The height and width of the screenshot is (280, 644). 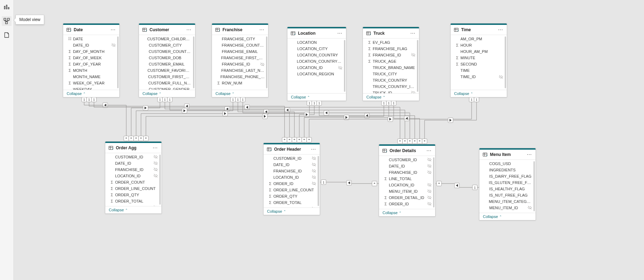 I want to click on report-view-button, so click(x=7, y=7).